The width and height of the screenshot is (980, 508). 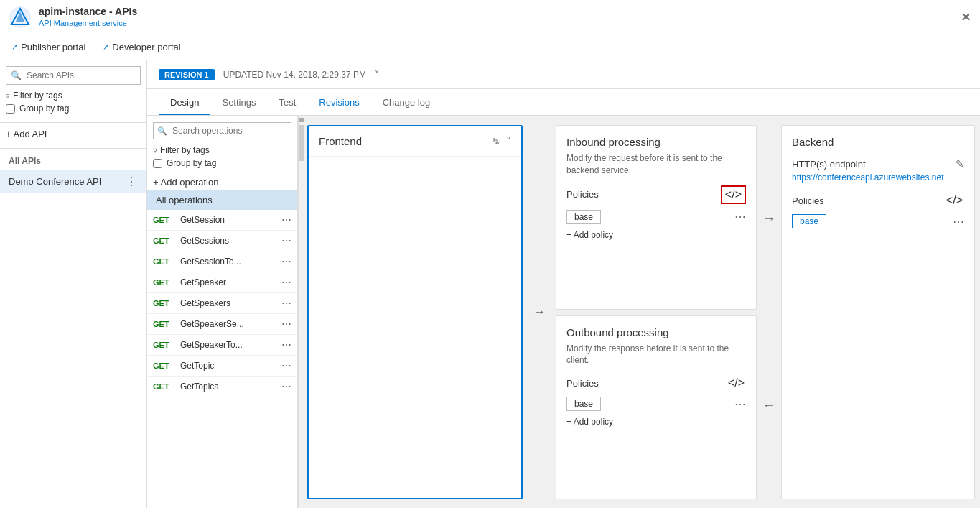 What do you see at coordinates (83, 23) in the screenshot?
I see `page-subtitle: API Management service` at bounding box center [83, 23].